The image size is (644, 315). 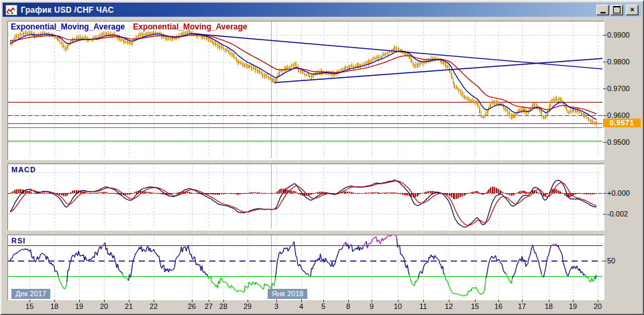 What do you see at coordinates (301, 306) in the screenshot?
I see `time-axis-label: 4` at bounding box center [301, 306].